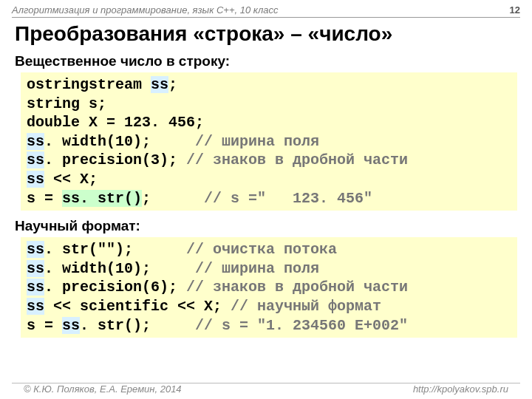  Describe the element at coordinates (266, 227) in the screenshot. I see `section2-heading: Научный формат:` at that location.